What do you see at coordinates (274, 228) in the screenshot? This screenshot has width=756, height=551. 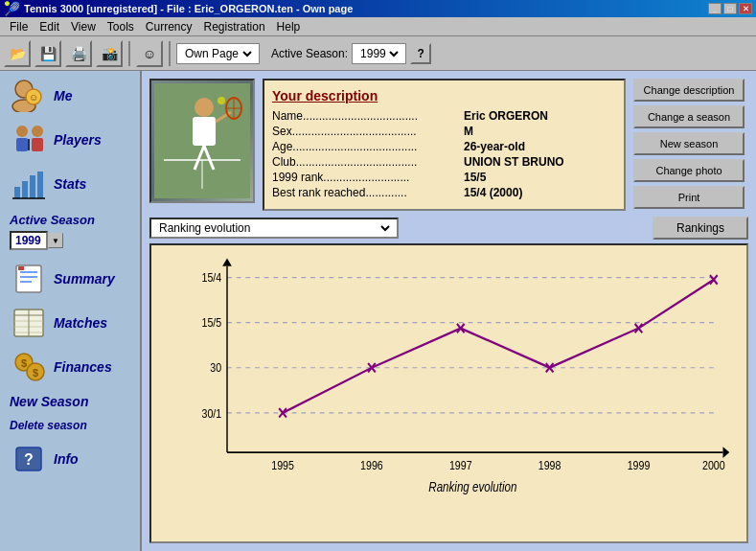 I see `chart-type-dropdown: Ranking evolution Points evolution` at bounding box center [274, 228].